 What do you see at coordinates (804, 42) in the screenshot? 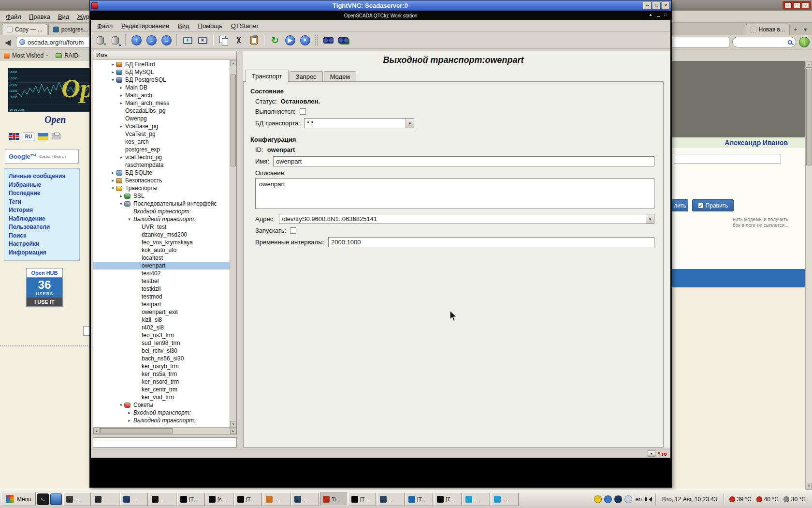
I see `download-button` at bounding box center [804, 42].